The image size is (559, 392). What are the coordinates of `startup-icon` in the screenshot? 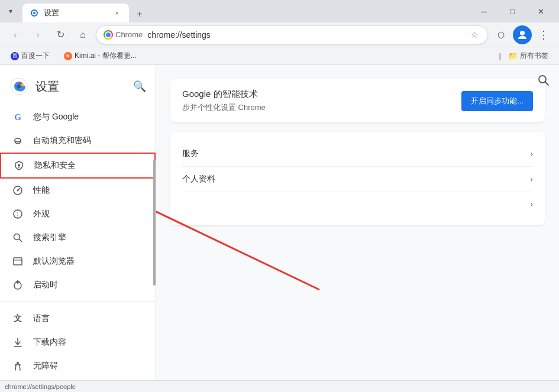 It's located at (18, 285).